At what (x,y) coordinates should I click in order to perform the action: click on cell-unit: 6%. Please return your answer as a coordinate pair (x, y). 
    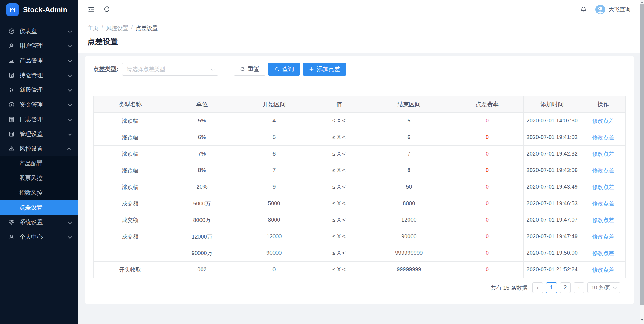
    Looking at the image, I should click on (202, 138).